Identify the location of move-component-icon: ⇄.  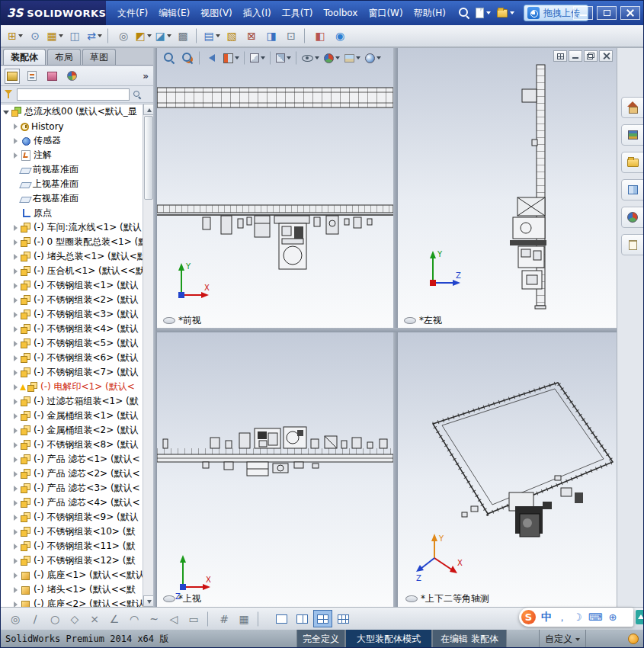
(95, 36).